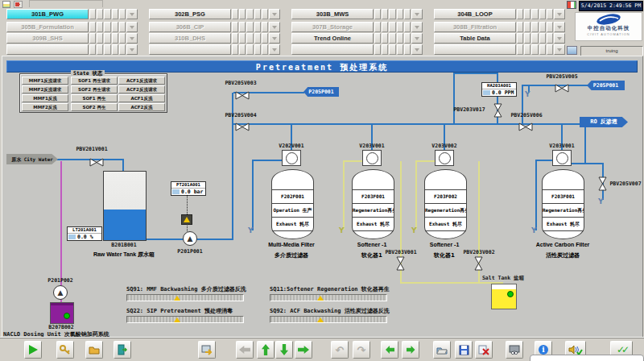 Image resolution: width=644 pixels, height=361 pixels. Describe the element at coordinates (47, 39) in the screenshot. I see `nav-button-309b-shs: 309B_SHS` at that location.